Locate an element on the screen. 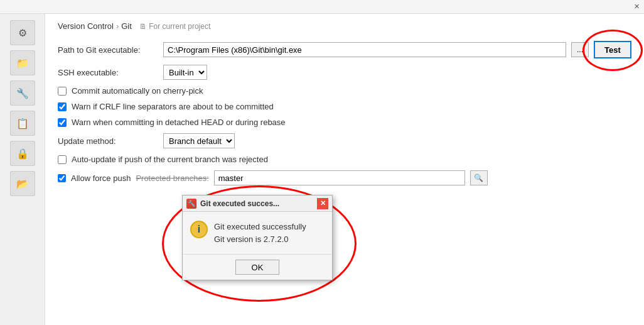  sidebar-icon-1: ⚙ is located at coordinates (23, 33).